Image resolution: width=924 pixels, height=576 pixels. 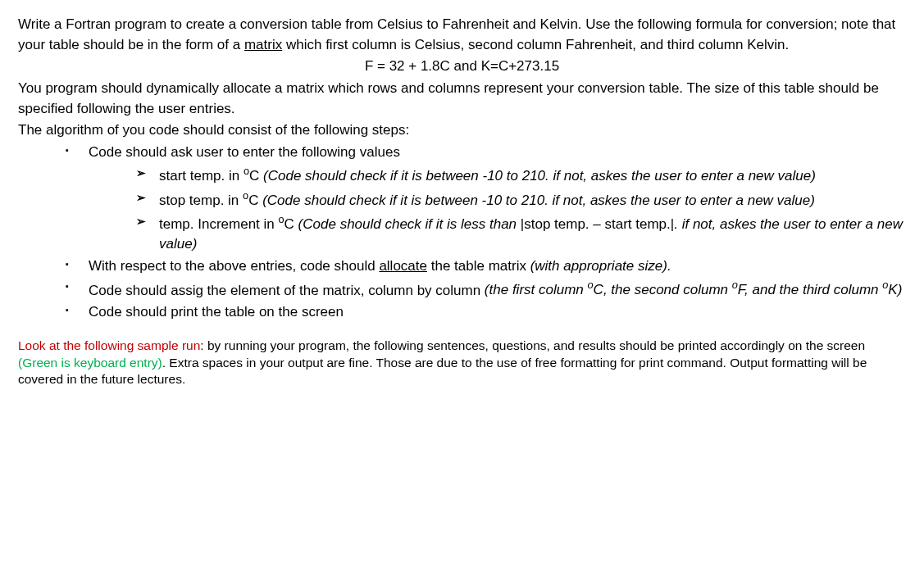 I want to click on intro-paragraph: Write a Fortran program to create a conv…, so click(x=462, y=34).